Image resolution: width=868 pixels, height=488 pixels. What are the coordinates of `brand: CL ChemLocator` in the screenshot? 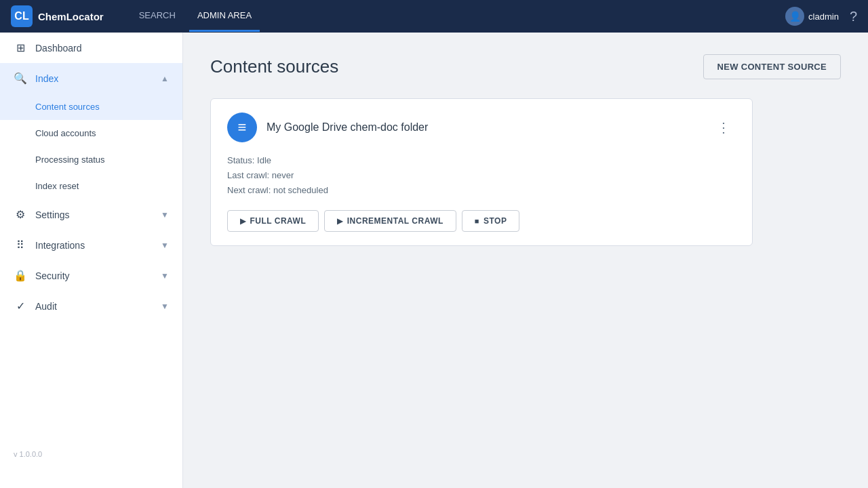 It's located at (57, 16).